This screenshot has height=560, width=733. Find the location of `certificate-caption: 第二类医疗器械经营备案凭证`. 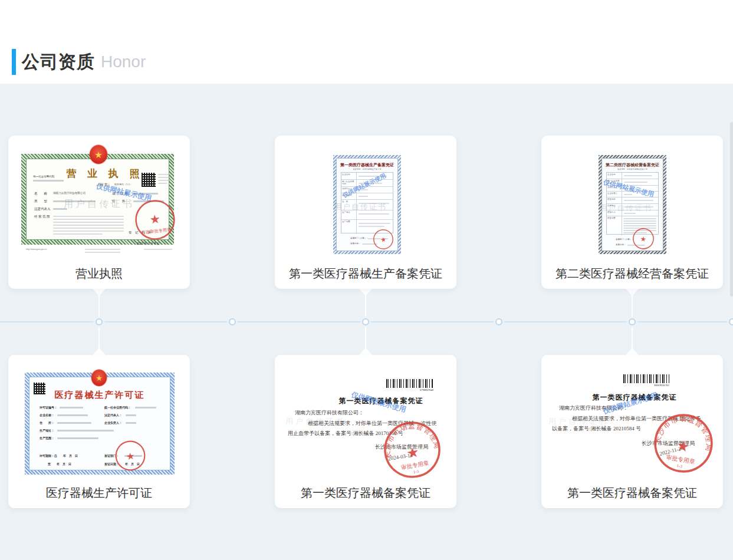

certificate-caption: 第二类医疗器械经营备案凭证 is located at coordinates (632, 274).